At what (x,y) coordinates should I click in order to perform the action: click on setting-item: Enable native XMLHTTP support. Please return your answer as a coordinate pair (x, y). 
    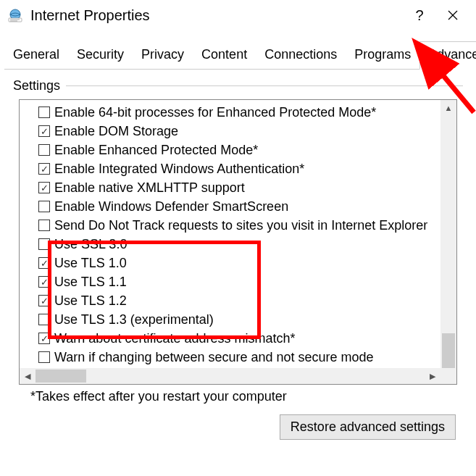
    Looking at the image, I should click on (248, 188).